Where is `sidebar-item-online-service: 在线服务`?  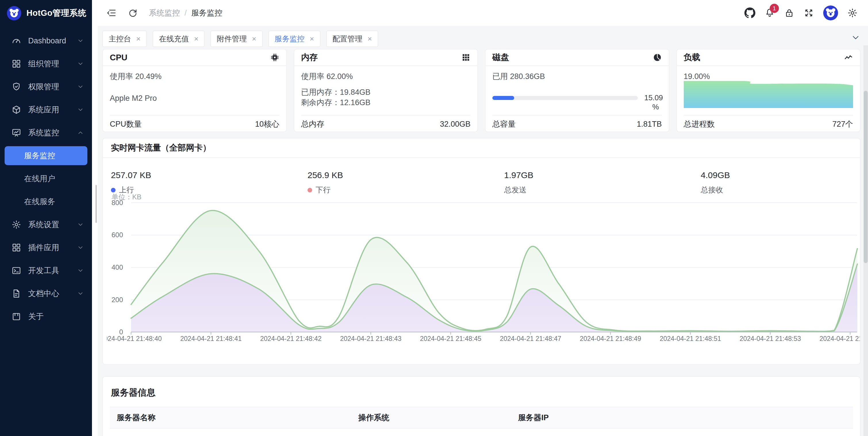
sidebar-item-online-service: 在线服务 is located at coordinates (46, 202).